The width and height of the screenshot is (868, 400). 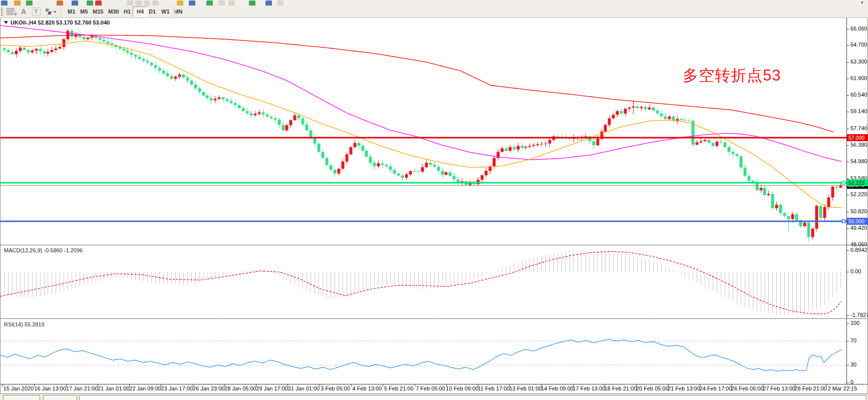 What do you see at coordinates (24, 12) in the screenshot?
I see `cursor-a-icon: A` at bounding box center [24, 12].